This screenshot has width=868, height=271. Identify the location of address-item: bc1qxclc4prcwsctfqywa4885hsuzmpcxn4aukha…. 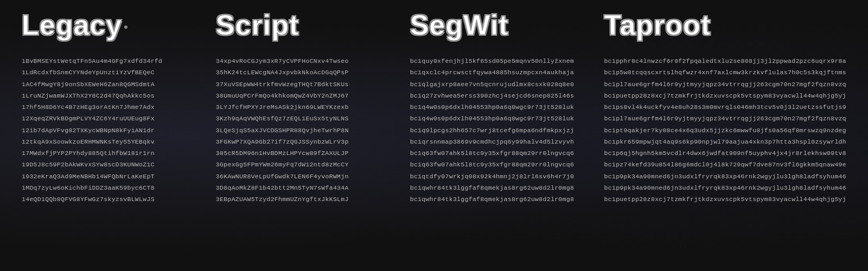
(502, 73).